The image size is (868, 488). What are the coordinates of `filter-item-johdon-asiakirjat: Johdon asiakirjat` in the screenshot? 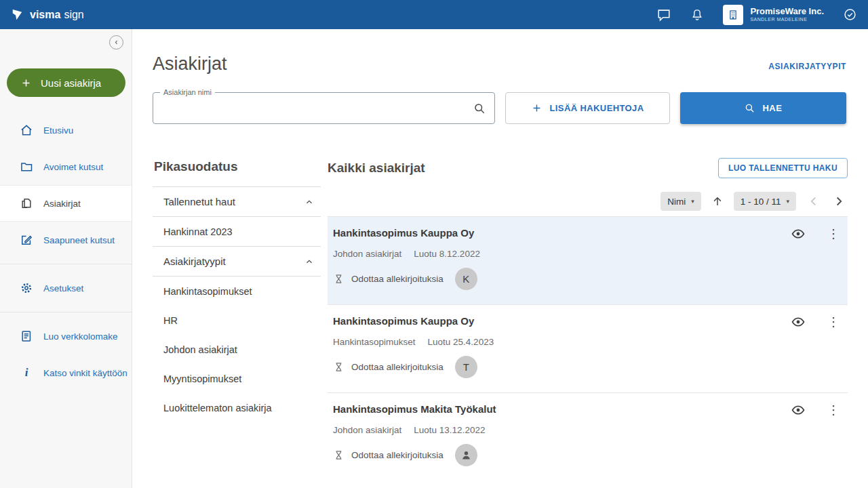 It's located at (237, 350).